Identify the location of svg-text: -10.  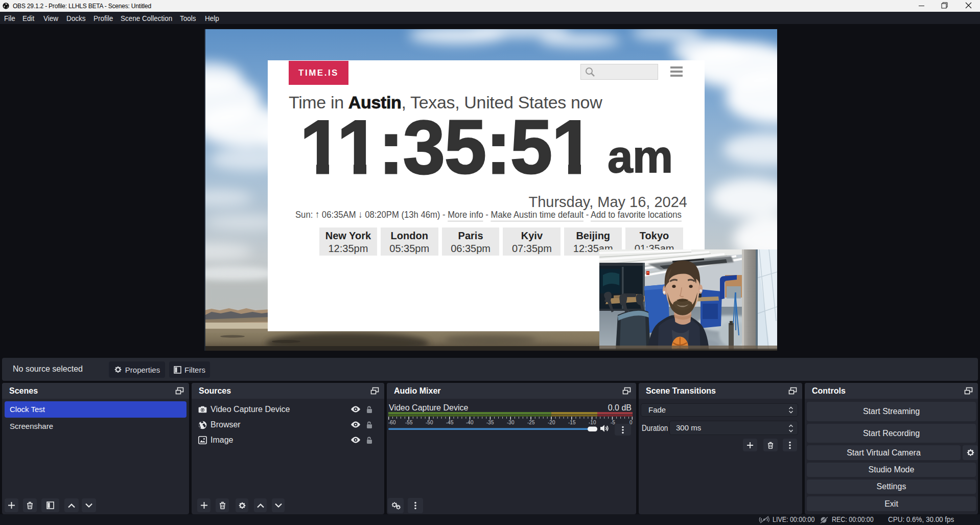
(593, 422).